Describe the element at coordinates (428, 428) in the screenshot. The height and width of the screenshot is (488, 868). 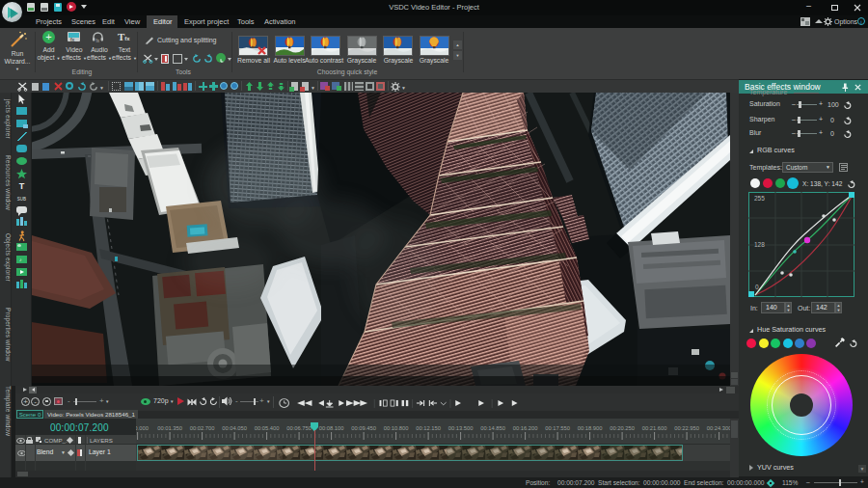
I see `svg-text: 00:12.150` at that location.